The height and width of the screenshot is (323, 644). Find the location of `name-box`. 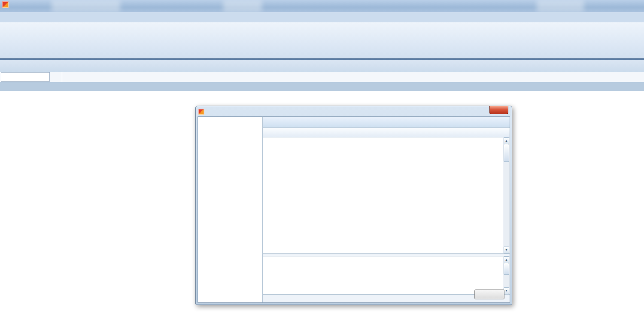

name-box is located at coordinates (25, 77).